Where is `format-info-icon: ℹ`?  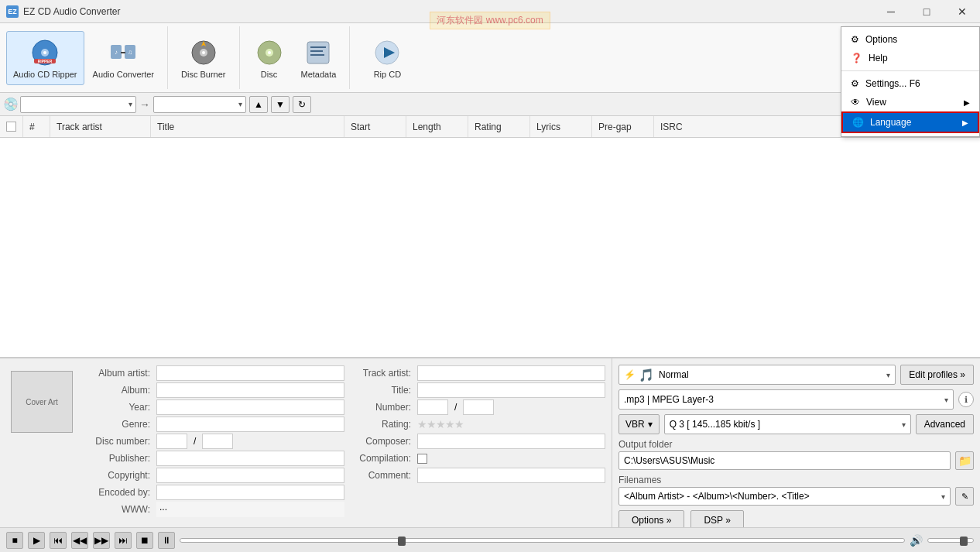
format-info-icon: ℹ is located at coordinates (966, 399).